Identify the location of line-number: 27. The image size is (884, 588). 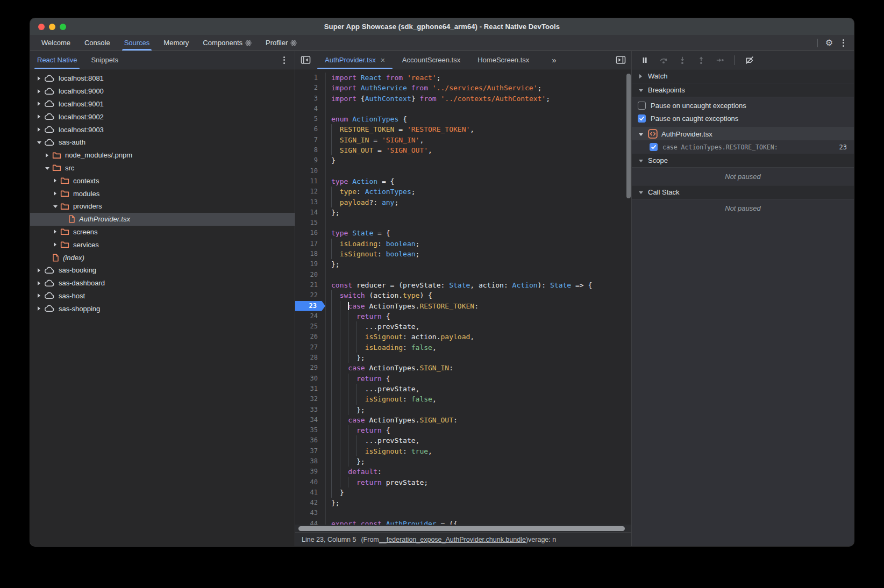
(310, 347).